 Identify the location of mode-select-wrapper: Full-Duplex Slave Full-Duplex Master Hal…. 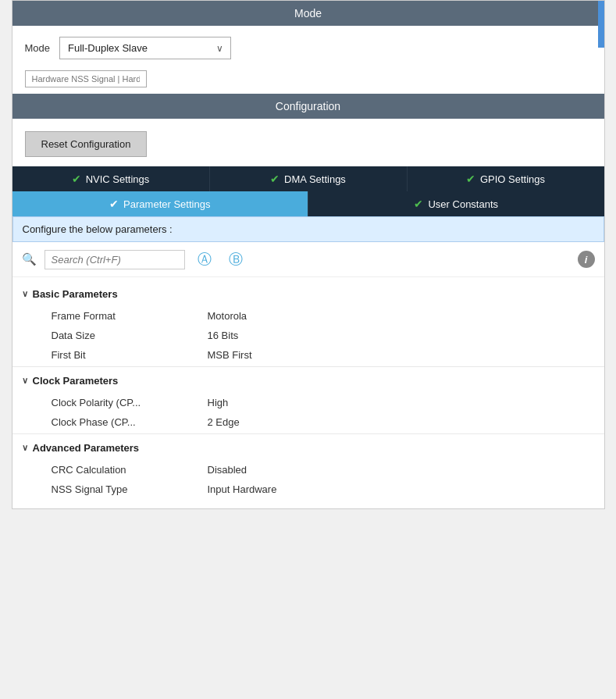
(145, 48).